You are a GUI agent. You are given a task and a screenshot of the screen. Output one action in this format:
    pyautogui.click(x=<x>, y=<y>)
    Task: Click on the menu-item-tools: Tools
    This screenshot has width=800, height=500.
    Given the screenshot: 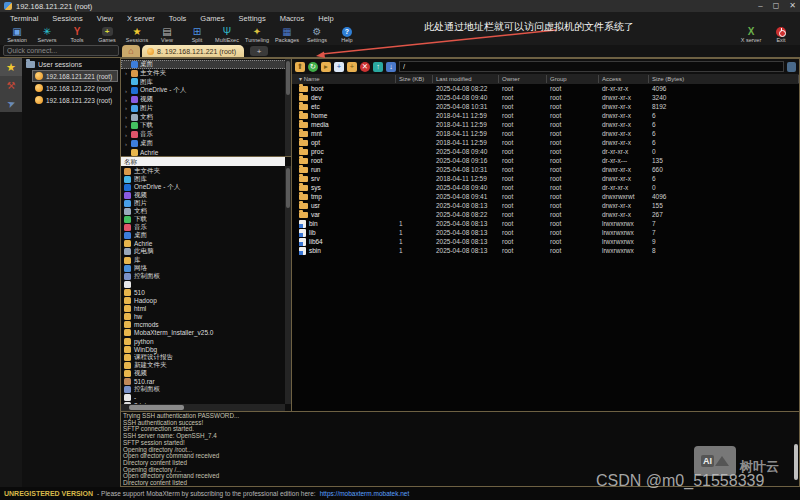 What is the action you would take?
    pyautogui.click(x=178, y=18)
    